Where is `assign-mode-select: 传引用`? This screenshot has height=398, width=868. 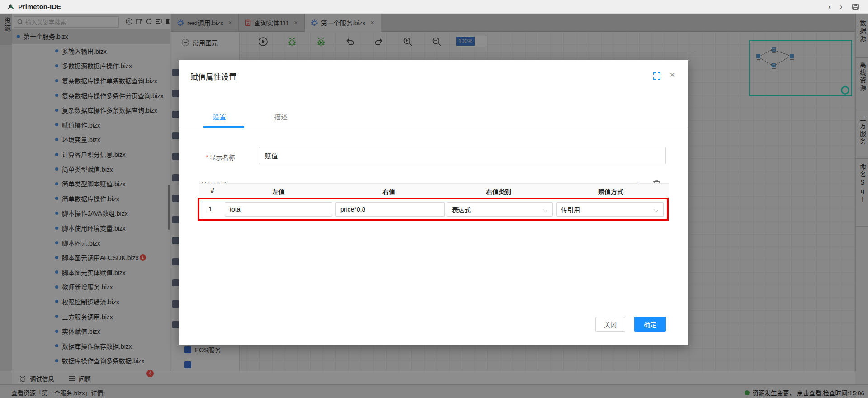 assign-mode-select: 传引用 is located at coordinates (610, 209).